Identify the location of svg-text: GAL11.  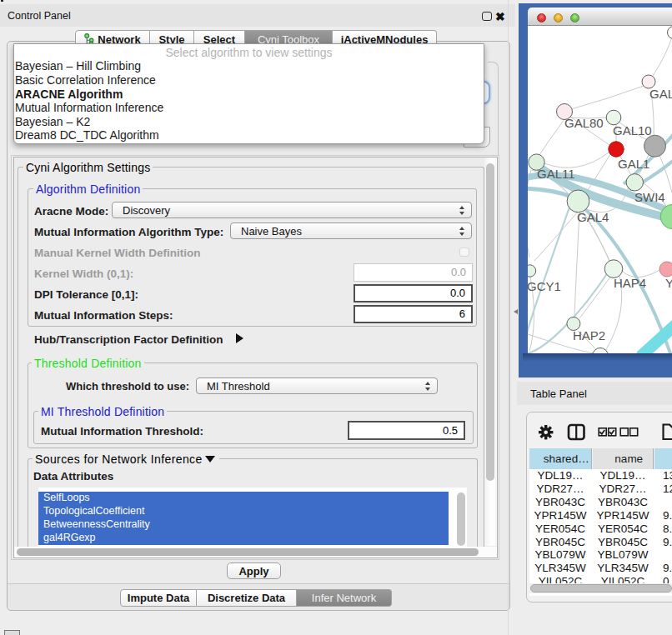
(556, 173).